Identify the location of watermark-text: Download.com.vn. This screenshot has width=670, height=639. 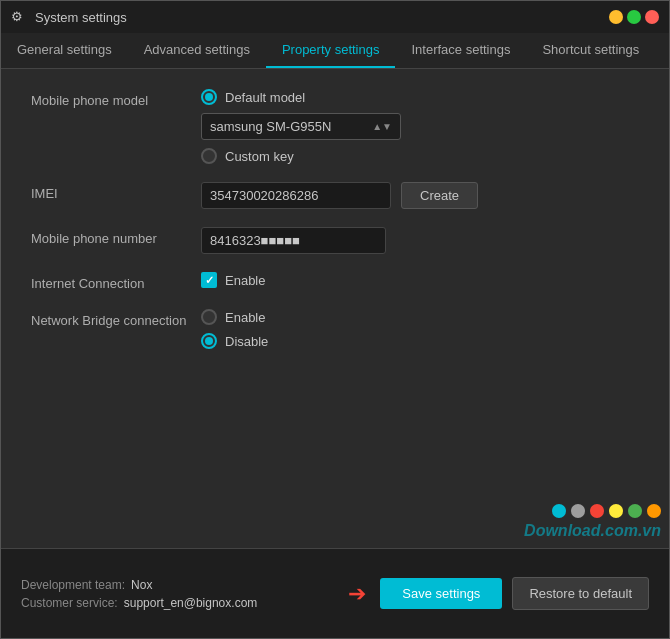
(592, 531).